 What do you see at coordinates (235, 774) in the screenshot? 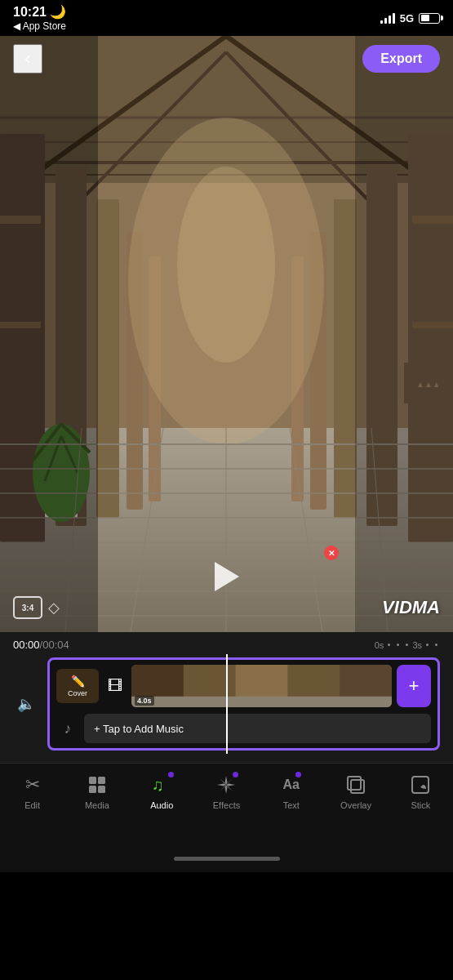
I see `effects-notification-dot` at bounding box center [235, 774].